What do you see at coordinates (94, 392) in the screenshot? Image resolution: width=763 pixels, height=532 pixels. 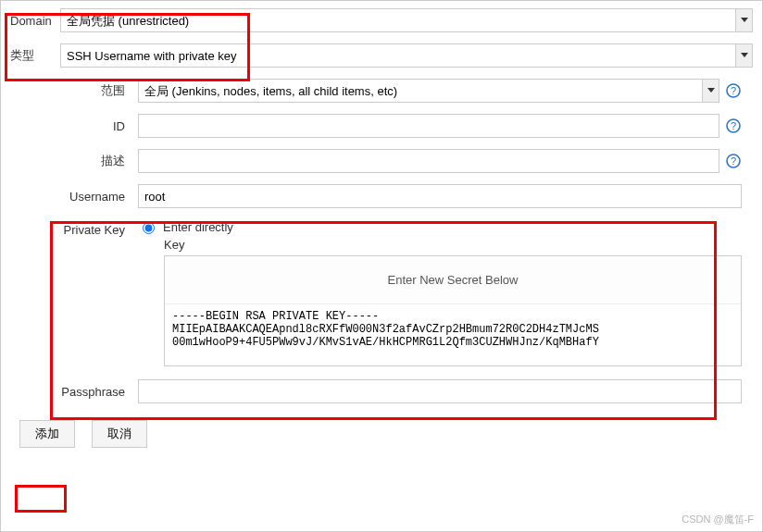 I see `passphrase-label: Passphrase` at bounding box center [94, 392].